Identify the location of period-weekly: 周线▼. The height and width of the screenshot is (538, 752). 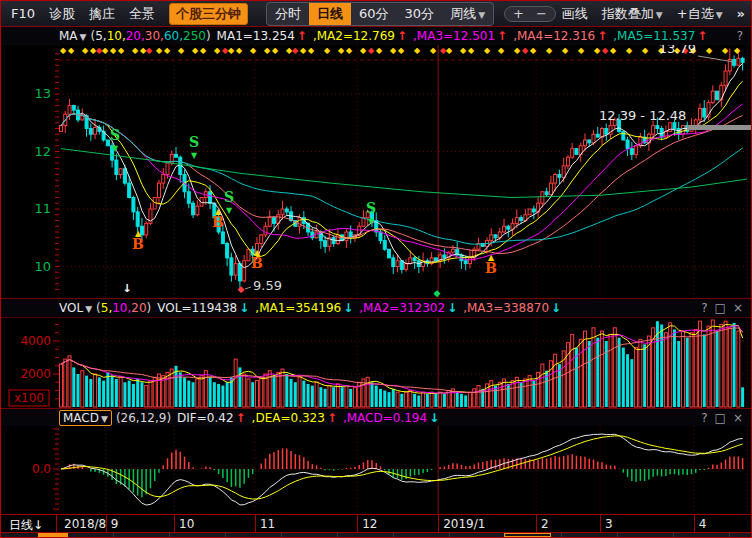
(468, 14).